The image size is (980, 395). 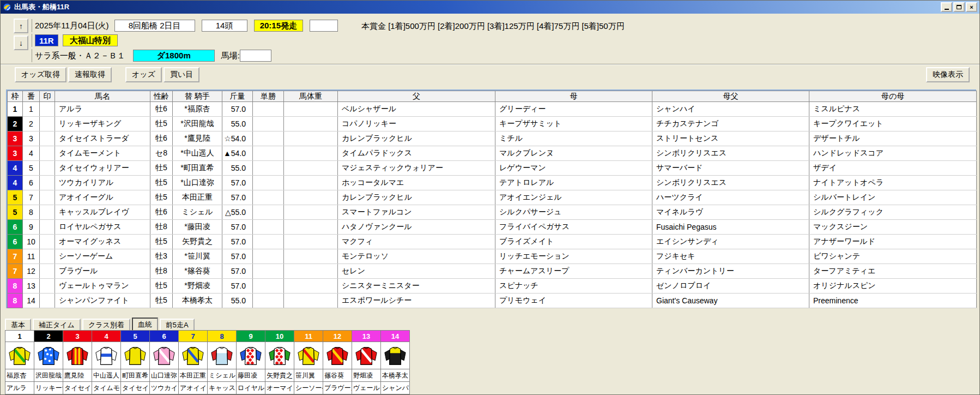 What do you see at coordinates (492, 242) in the screenshot?
I see `table-row: 610オーマイグッネス牡5矢野貴之57.0マクフィブライズメイトエイシンサンディ…` at bounding box center [492, 242].